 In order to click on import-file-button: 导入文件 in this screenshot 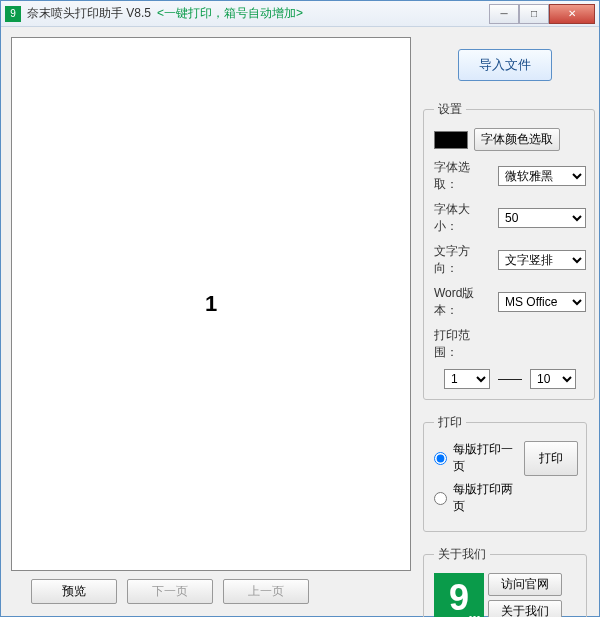, I will do `click(505, 65)`.